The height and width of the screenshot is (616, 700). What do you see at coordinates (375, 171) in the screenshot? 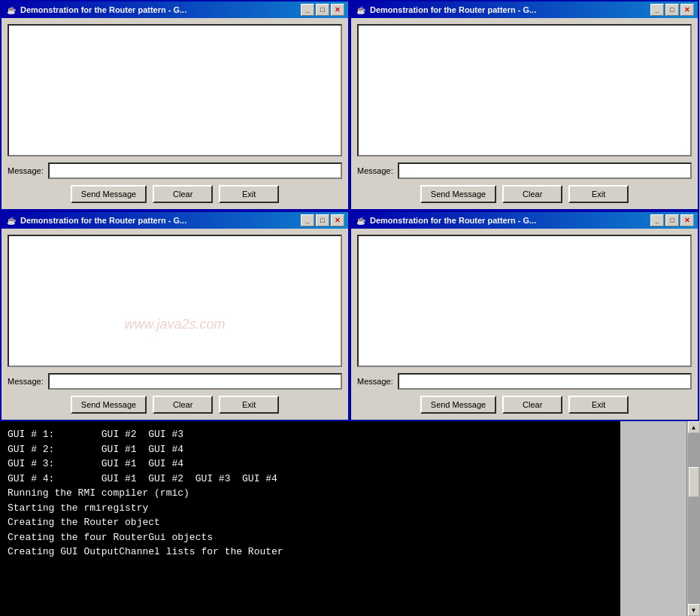
I see `message-label-2: Message:` at bounding box center [375, 171].